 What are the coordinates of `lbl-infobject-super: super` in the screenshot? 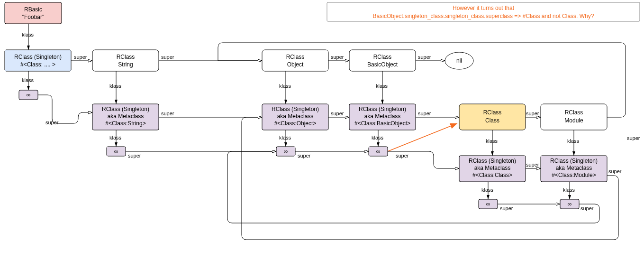 It's located at (304, 156).